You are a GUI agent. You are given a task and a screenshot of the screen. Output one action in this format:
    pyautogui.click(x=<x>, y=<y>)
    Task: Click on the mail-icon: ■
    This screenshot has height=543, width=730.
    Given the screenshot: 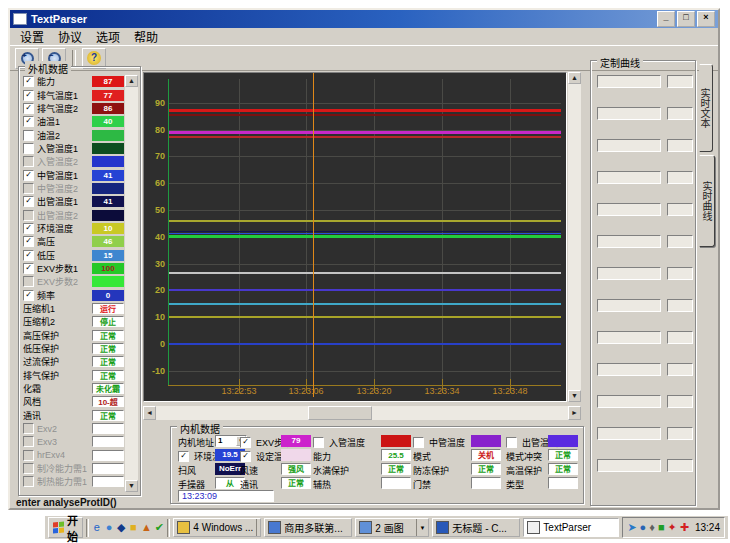 What is the action you would take?
    pyautogui.click(x=134, y=528)
    